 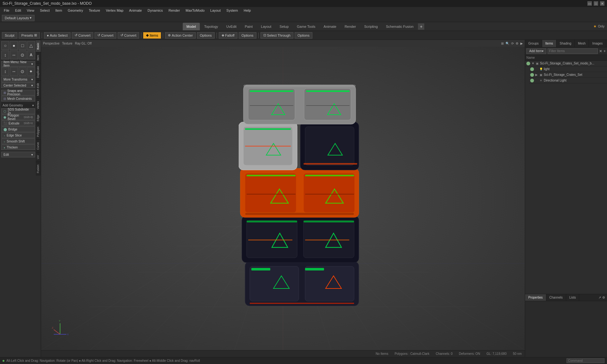 What do you see at coordinates (421, 27) in the screenshot?
I see `tab-add-button: +` at bounding box center [421, 27].